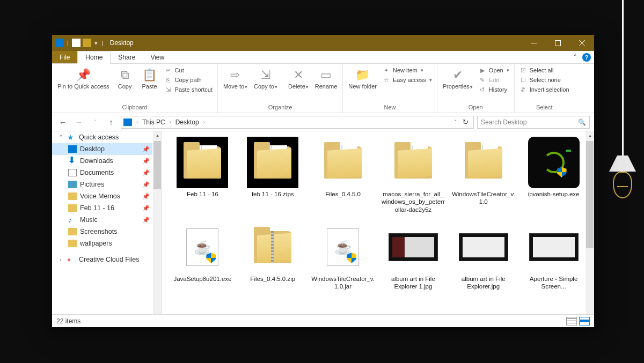  Describe the element at coordinates (102, 161) in the screenshot. I see `sidebar-item: ⬇Downloads📌` at that location.